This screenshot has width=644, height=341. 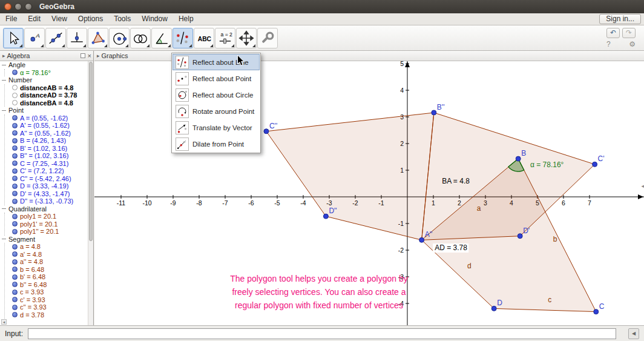 What do you see at coordinates (216, 144) in the screenshot?
I see `menu-item-dilate-from-point: Dilate from Point` at bounding box center [216, 144].